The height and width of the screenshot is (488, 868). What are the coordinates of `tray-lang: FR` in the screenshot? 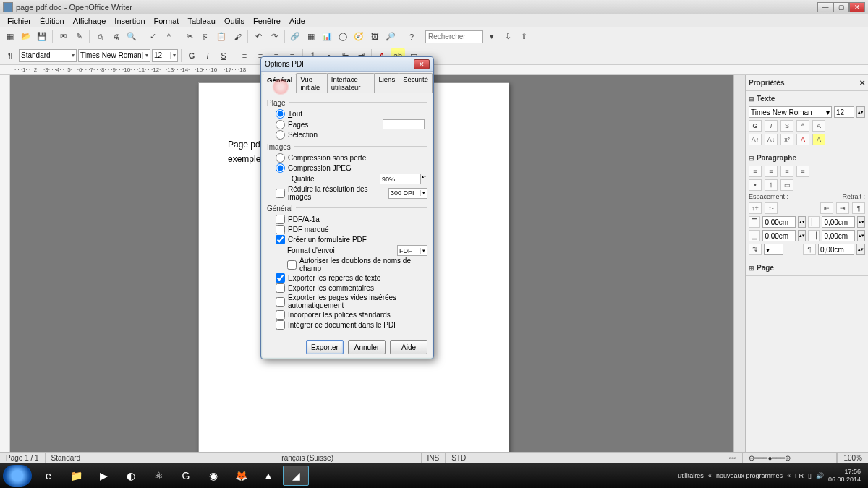 It's located at (799, 476).